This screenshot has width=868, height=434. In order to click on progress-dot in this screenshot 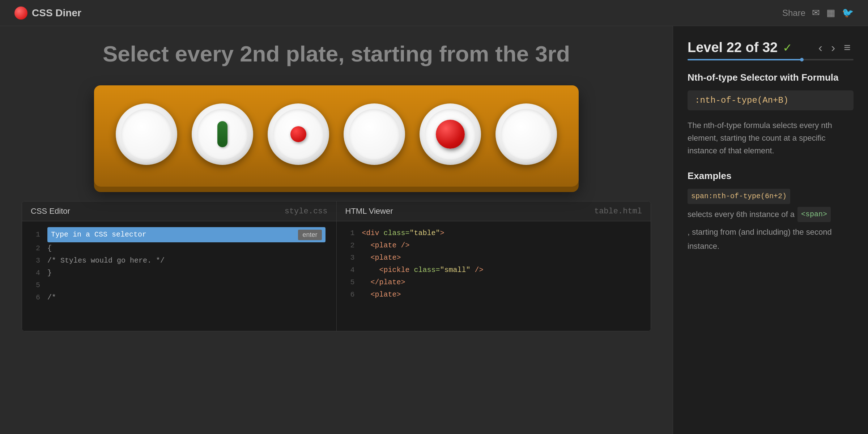, I will do `click(802, 60)`.